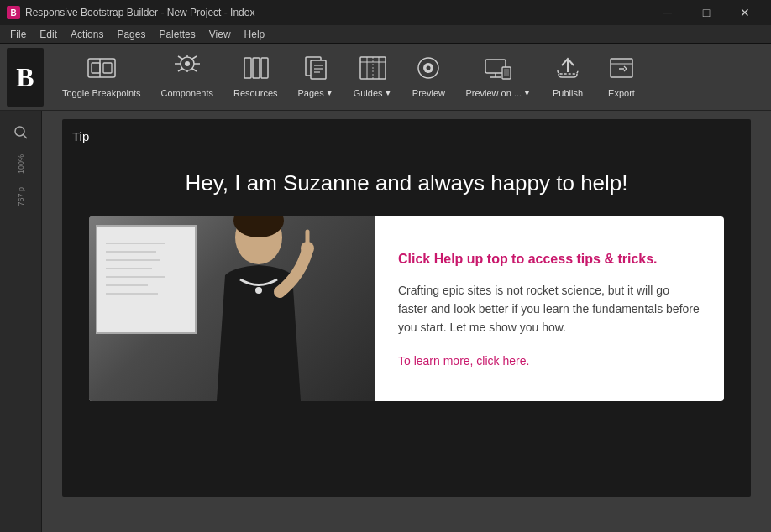  I want to click on resources-icon, so click(255, 70).